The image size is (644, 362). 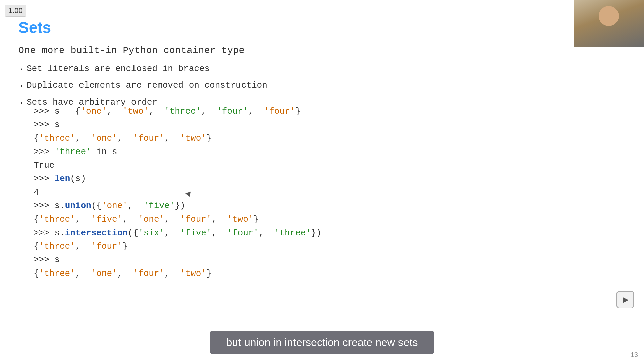 I want to click on code-line-3: {'three', 'one', 'four', 'two'}, so click(x=329, y=138).